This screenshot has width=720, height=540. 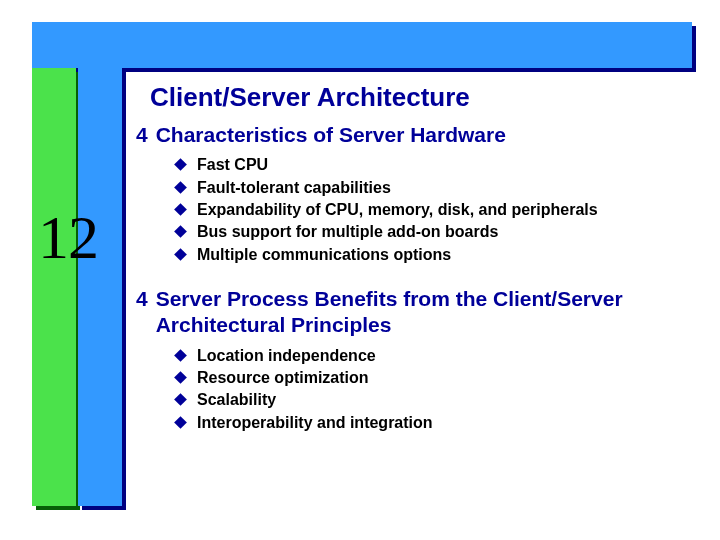 What do you see at coordinates (436, 423) in the screenshot?
I see `list-item: Interoperability and integration` at bounding box center [436, 423].